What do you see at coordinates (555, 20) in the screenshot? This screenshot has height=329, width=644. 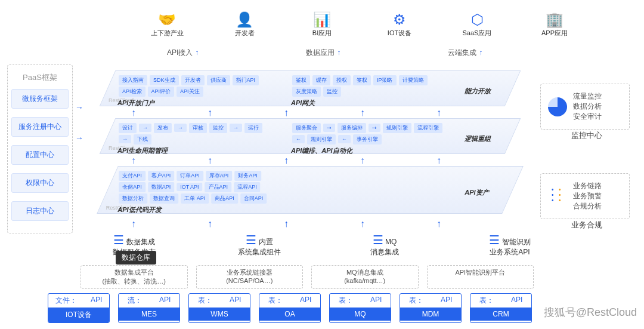 I see `consumer-icon: 🏢` at bounding box center [555, 20].